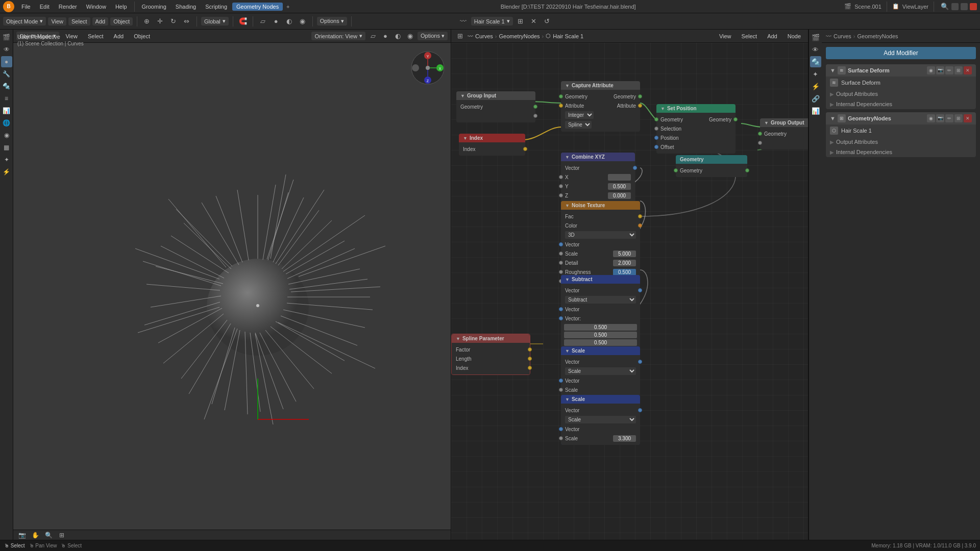 Image resolution: width=980 pixels, height=551 pixels. I want to click on workspace-geometry-nodes: Geometry Nodes, so click(257, 7).